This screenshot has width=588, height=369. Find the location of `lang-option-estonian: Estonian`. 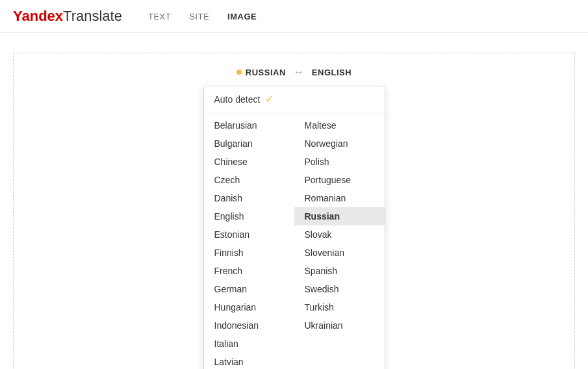

lang-option-estonian: Estonian is located at coordinates (249, 235).